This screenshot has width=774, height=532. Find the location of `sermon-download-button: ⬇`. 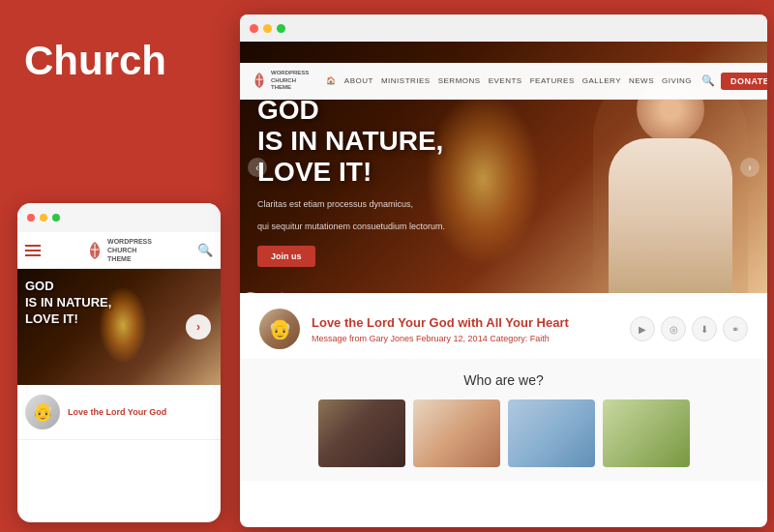

sermon-download-button: ⬇ is located at coordinates (704, 329).